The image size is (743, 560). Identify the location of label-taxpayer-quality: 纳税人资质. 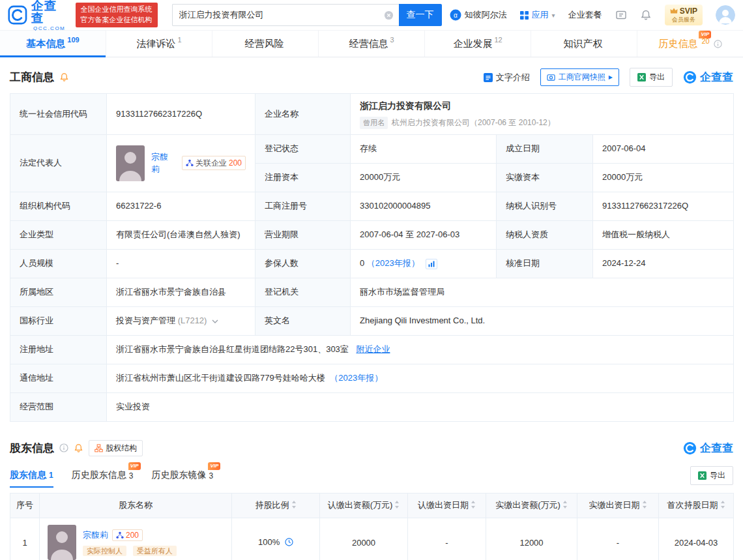
(545, 235).